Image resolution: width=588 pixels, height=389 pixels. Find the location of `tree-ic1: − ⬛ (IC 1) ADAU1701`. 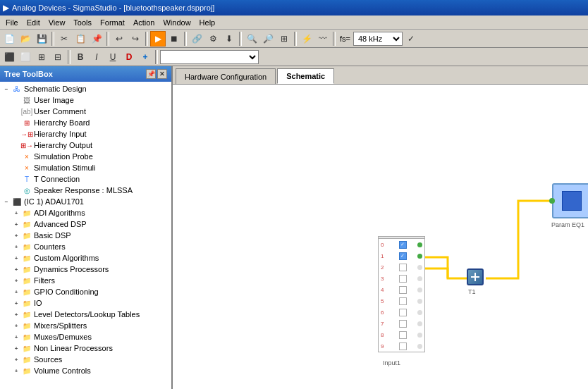

tree-ic1: − ⬛ (IC 1) ADAU1701 is located at coordinates (86, 202).